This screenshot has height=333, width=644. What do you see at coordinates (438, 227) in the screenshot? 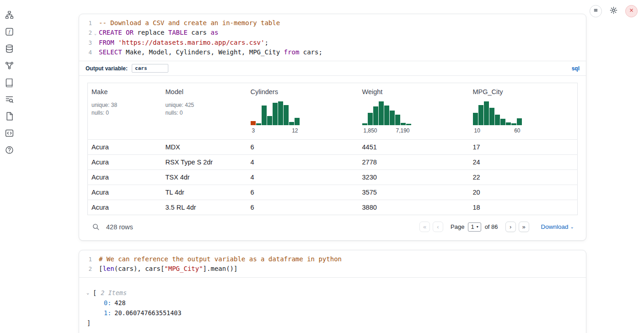
I see `prev-page-button: ‹` at bounding box center [438, 227].